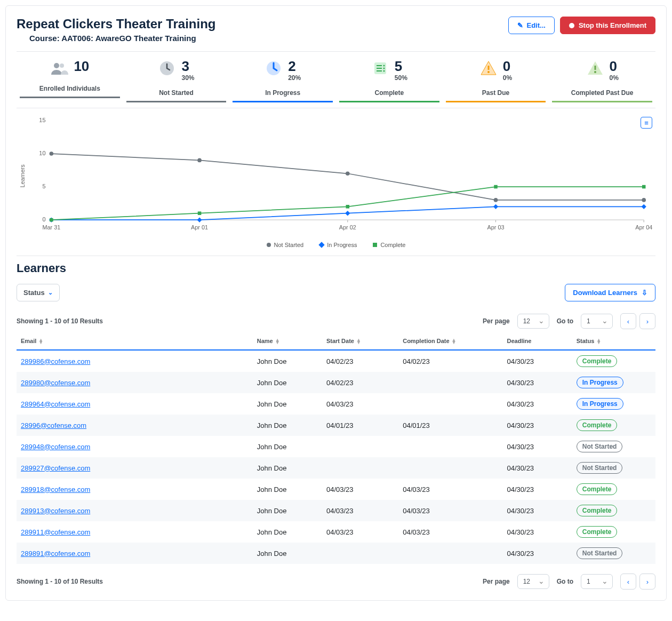 The height and width of the screenshot is (621, 672). What do you see at coordinates (572, 26) in the screenshot?
I see `stop-icon` at bounding box center [572, 26].